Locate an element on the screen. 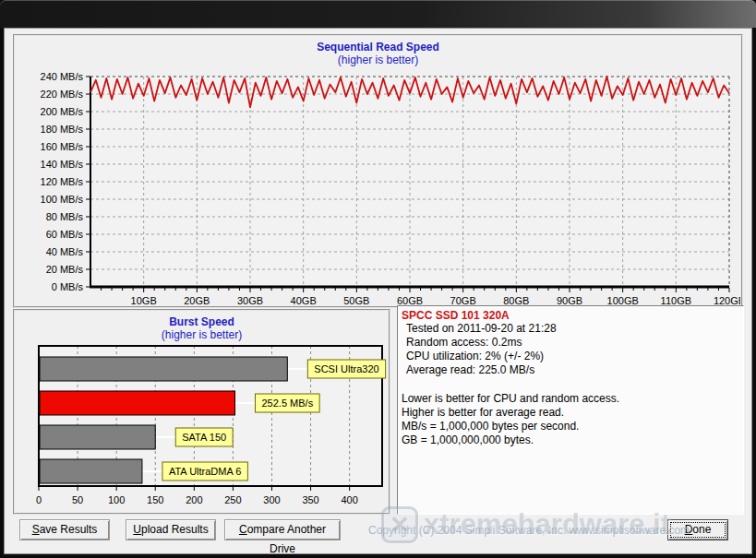 Image resolution: width=756 pixels, height=558 pixels. svg-text: 70GB is located at coordinates (463, 301).